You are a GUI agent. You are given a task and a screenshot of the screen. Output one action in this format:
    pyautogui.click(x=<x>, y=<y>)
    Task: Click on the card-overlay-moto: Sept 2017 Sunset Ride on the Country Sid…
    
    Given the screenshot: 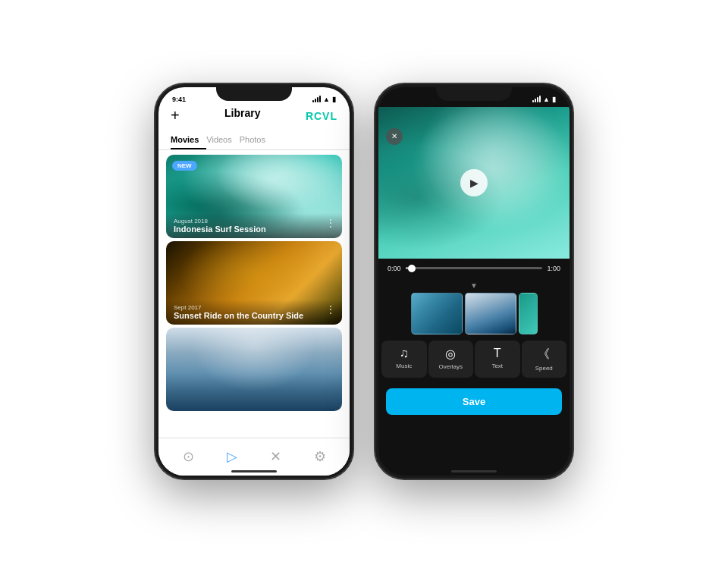 What is the action you would take?
    pyautogui.click(x=254, y=312)
    